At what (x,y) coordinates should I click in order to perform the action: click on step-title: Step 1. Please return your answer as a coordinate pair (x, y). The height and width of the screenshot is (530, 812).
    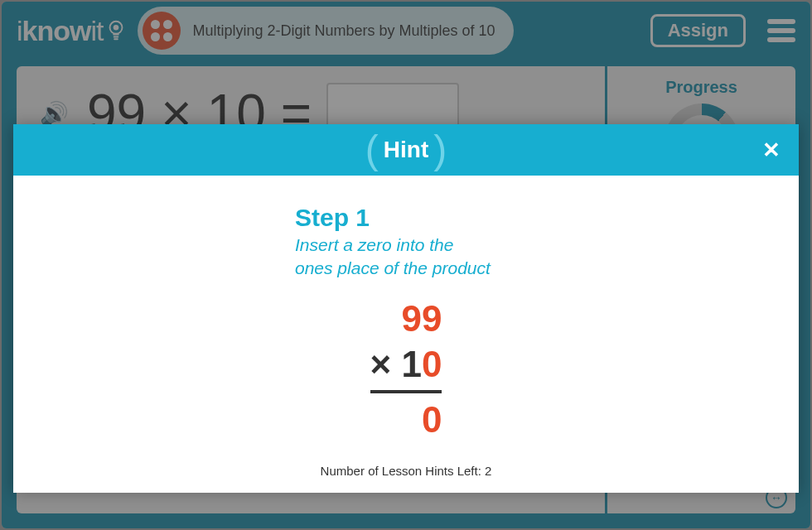
    Looking at the image, I should click on (530, 218).